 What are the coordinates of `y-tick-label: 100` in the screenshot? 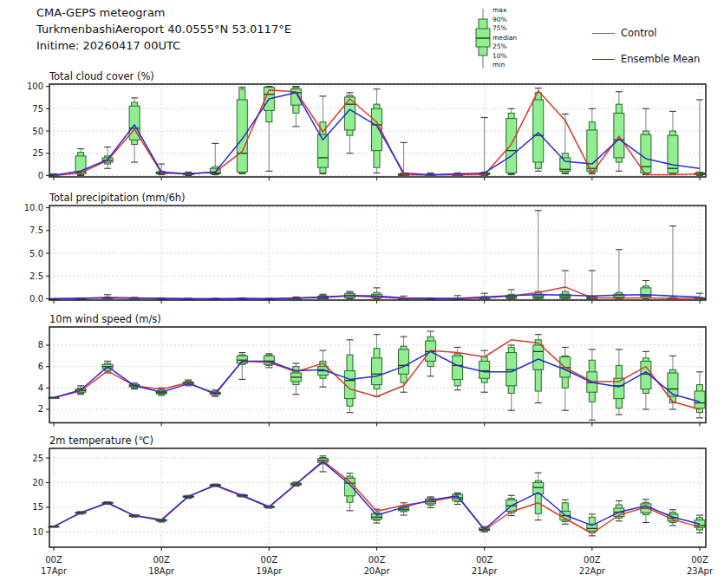 It's located at (35, 87).